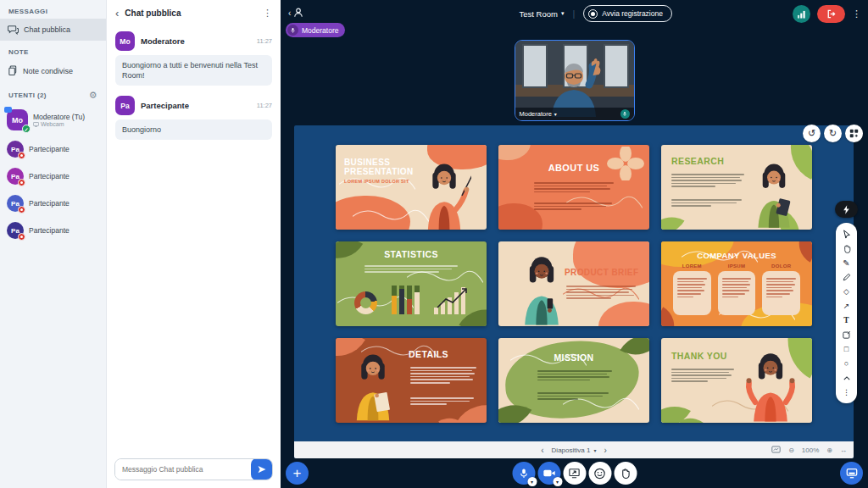 Image resolution: width=868 pixels, height=488 pixels. Describe the element at coordinates (542, 451) in the screenshot. I see `previous-slide-button: ‹` at that location.